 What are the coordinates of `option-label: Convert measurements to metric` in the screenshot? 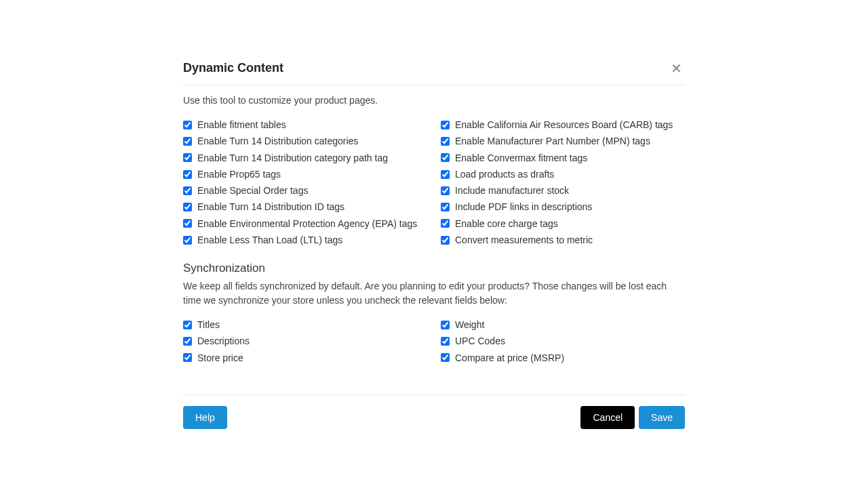 It's located at (524, 240).